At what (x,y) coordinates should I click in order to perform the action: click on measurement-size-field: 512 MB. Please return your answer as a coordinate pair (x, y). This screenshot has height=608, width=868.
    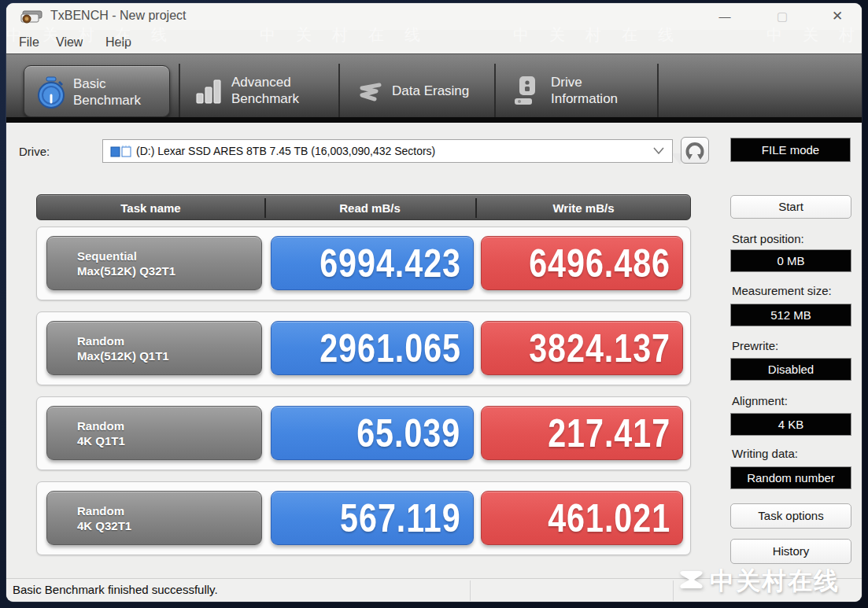
    Looking at the image, I should click on (791, 315).